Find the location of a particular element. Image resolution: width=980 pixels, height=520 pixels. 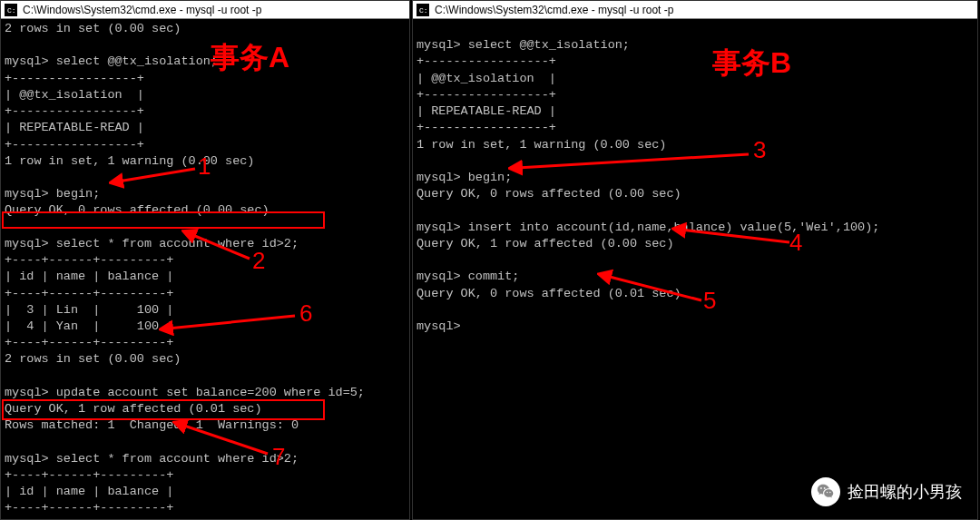

titlebar-text-b: C:\Windows\System32\cmd.exe - mysql -u r… is located at coordinates (554, 10).